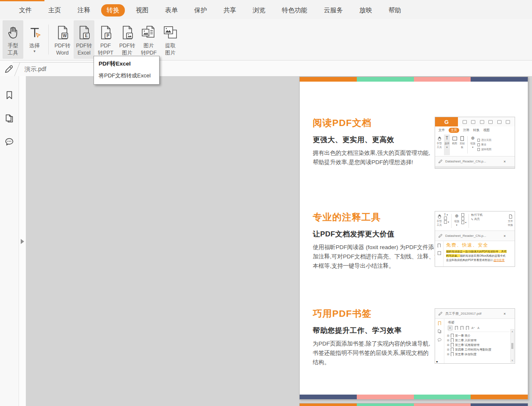 Image resolution: width=532 pixels, height=406 pixels. I want to click on pages-panel-button, so click(9, 118).